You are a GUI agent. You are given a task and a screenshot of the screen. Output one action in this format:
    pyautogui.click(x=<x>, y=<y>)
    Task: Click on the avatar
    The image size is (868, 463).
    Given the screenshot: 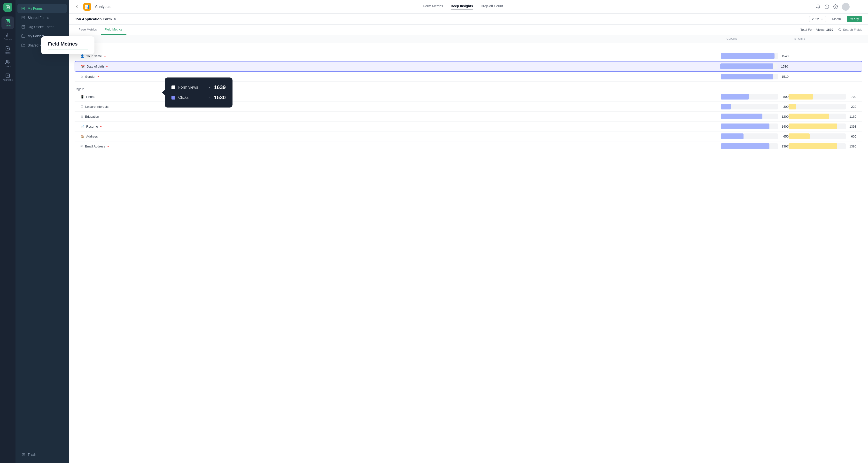 What is the action you would take?
    pyautogui.click(x=846, y=7)
    